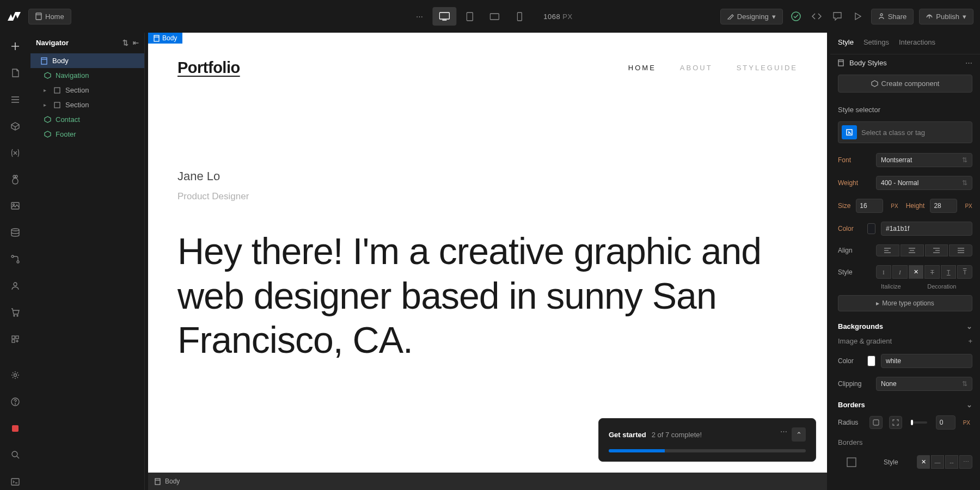 Image resolution: width=980 pixels, height=490 pixels. What do you see at coordinates (960, 250) in the screenshot?
I see `align-justify-icon` at bounding box center [960, 250].